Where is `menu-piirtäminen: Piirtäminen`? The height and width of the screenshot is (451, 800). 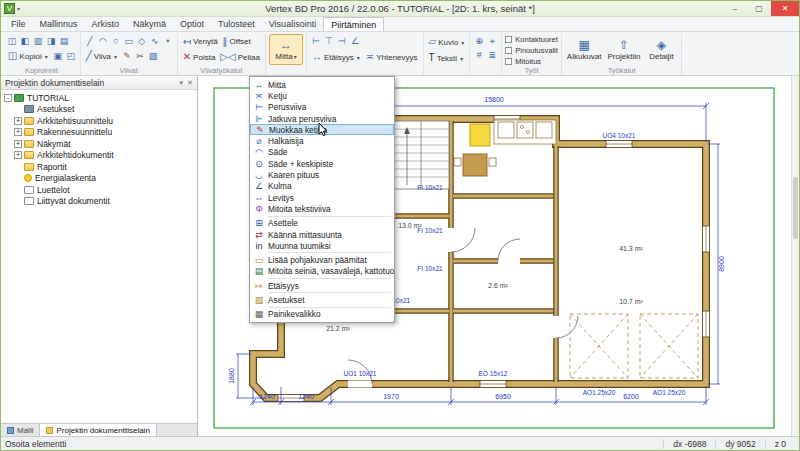
menu-piirtäminen: Piirtäminen is located at coordinates (354, 24).